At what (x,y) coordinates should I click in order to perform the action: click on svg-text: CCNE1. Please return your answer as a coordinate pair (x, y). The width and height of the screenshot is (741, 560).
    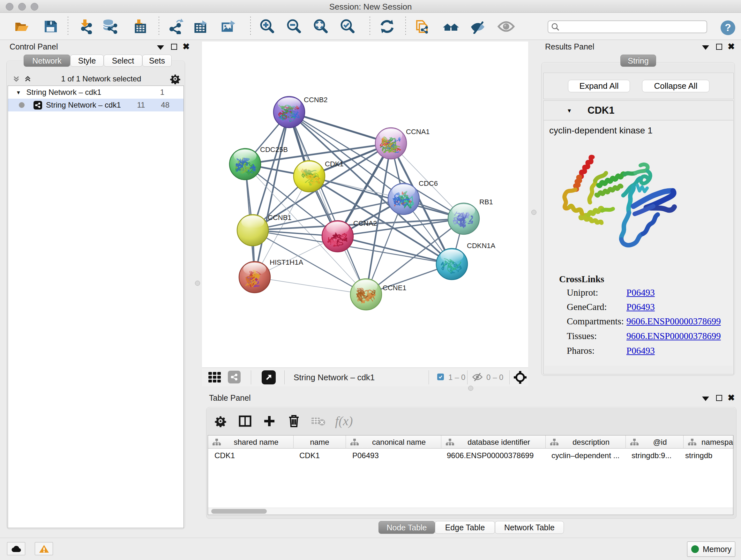
    Looking at the image, I should click on (395, 288).